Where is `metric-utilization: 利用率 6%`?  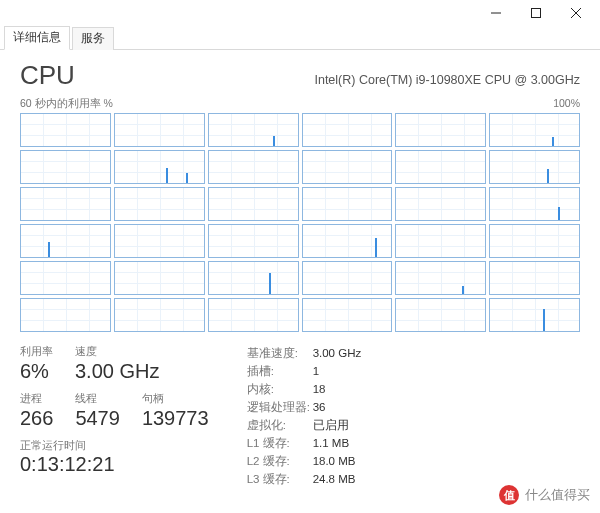 metric-utilization: 利用率 6% is located at coordinates (36, 364).